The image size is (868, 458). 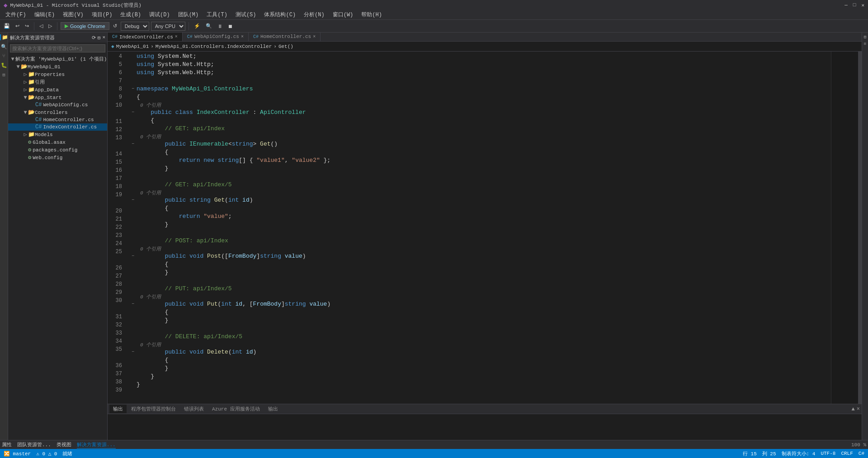 What do you see at coordinates (480, 129) in the screenshot?
I see `code-line: // GET: api/Index` at bounding box center [480, 129].